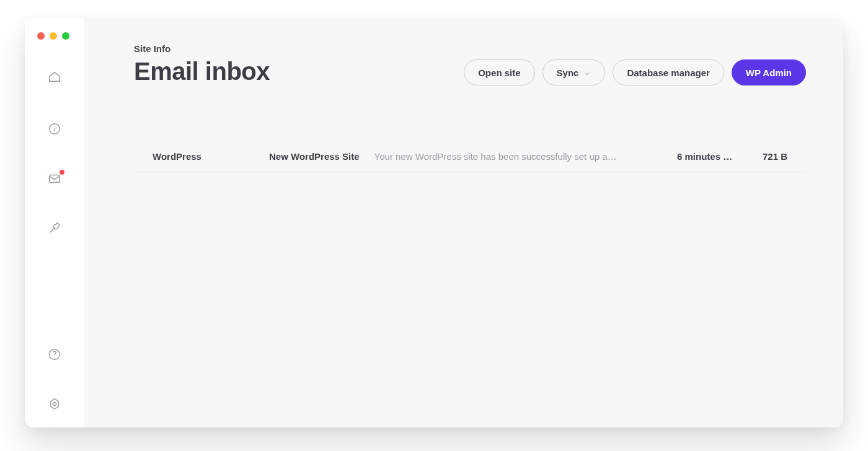 The width and height of the screenshot is (868, 451). What do you see at coordinates (202, 48) in the screenshot?
I see `breadcrumb: Site Info` at bounding box center [202, 48].